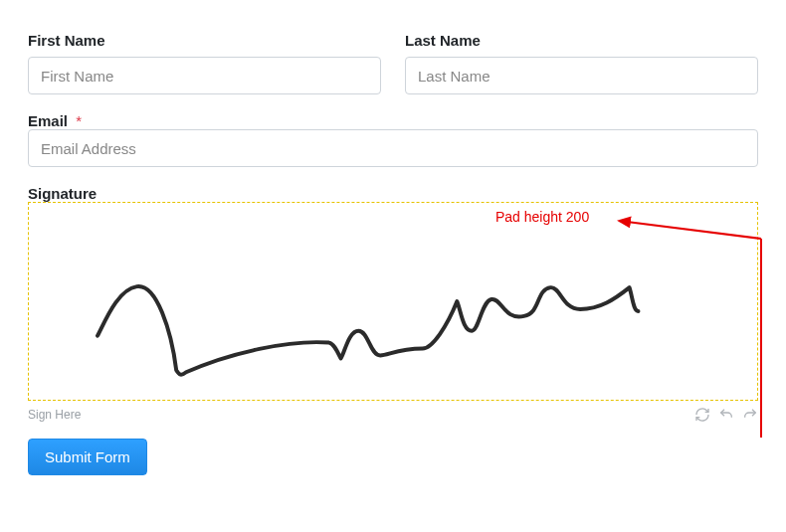 The image size is (786, 532). I want to click on first-name-group: First Name, so click(205, 64).